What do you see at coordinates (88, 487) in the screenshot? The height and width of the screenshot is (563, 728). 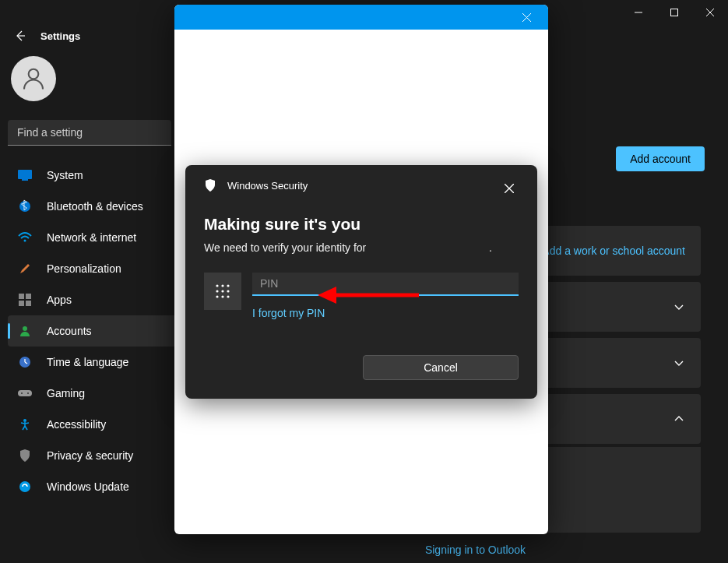 I see `nav-label: Windows Update` at bounding box center [88, 487].